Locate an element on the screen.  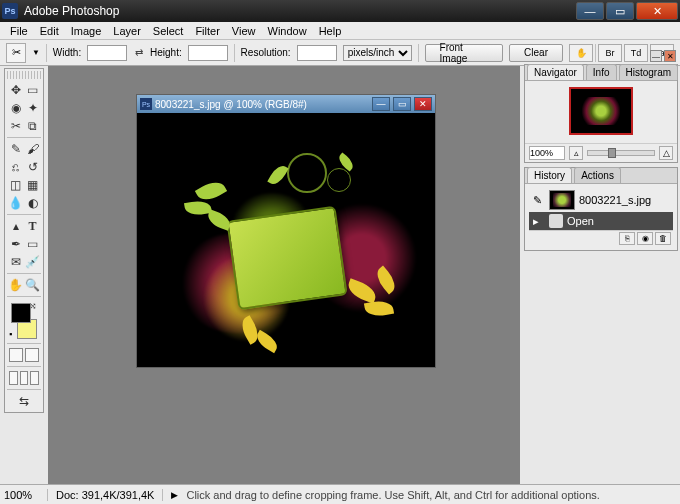
toolbox: ✥▭ ◉✦ ✂⧉ ✎🖌 ⎌↺ ◫▦ 💧◐ ▴T ✒▭ ✉💉 ✋🔍 ⤭ ▪ ⇆ is located at coordinates (24, 240).